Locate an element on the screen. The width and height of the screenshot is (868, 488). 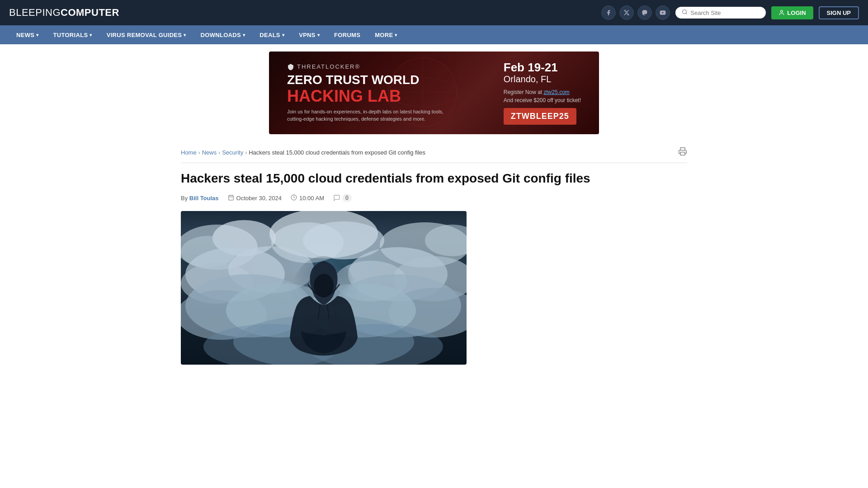
breadcrumb: Home › News › Security › Hackers steal 1… is located at coordinates (434, 152).